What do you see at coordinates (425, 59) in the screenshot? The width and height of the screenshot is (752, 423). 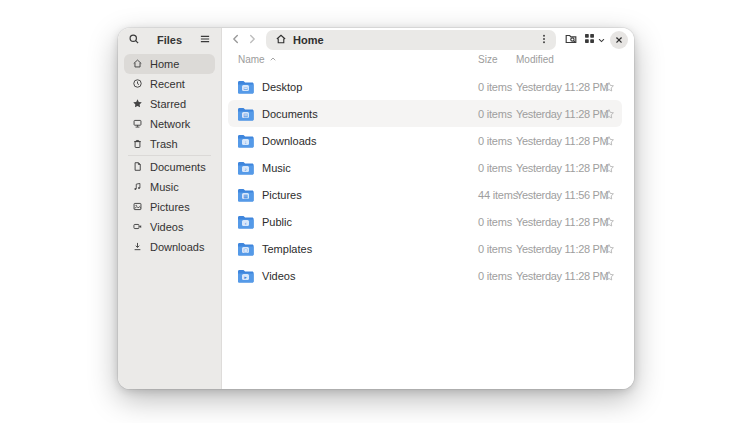 I see `column-headers: Name Size Modified` at bounding box center [425, 59].